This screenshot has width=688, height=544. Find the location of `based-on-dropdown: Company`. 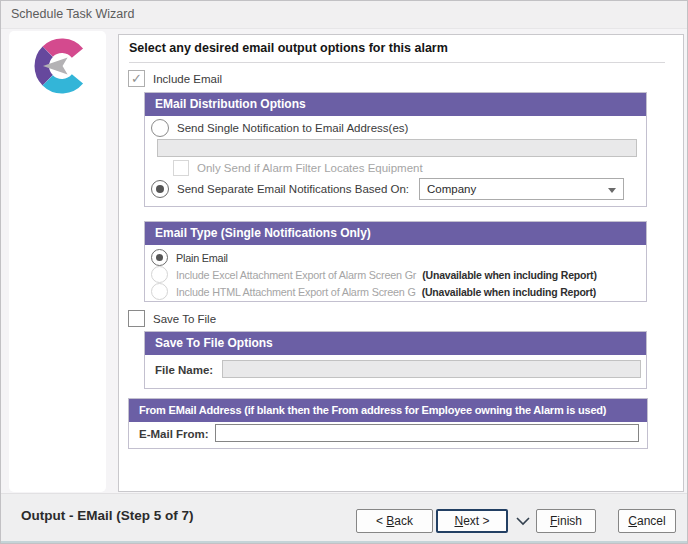

based-on-dropdown: Company is located at coordinates (522, 189).